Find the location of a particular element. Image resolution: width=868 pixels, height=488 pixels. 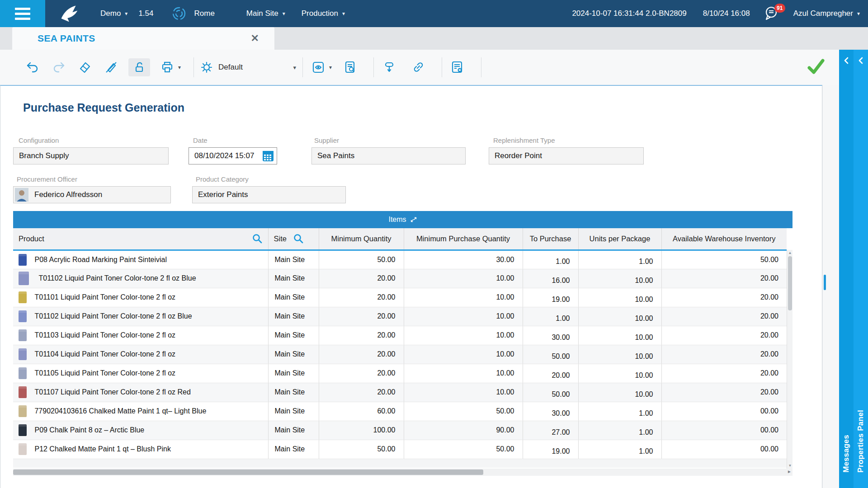

close-icon: ✕ is located at coordinates (255, 38).